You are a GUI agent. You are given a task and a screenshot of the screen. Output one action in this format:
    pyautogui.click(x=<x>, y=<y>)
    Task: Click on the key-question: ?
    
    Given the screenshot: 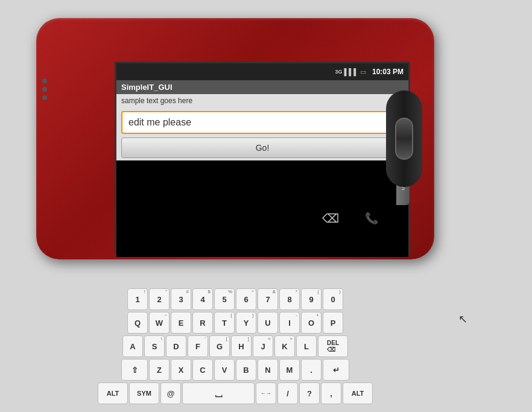 What is the action you would take?
    pyautogui.click(x=309, y=393)
    